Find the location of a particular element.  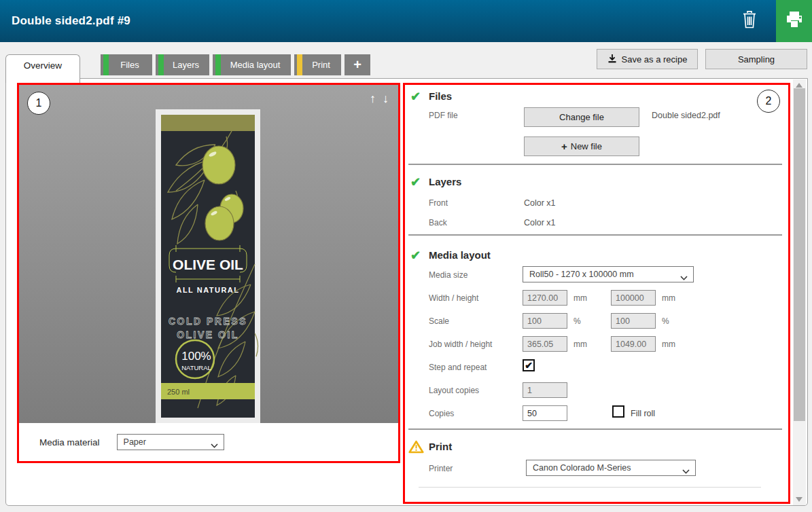

tab-media-layout-label: Media layout is located at coordinates (252, 65).